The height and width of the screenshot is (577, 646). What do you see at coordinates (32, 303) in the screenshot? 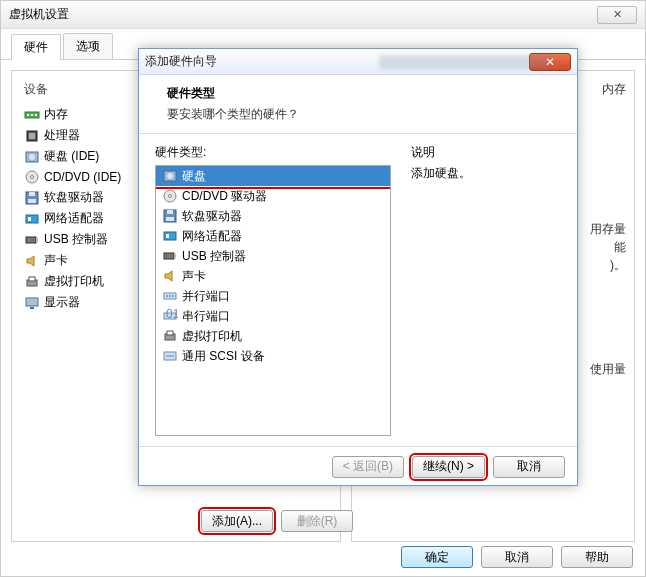
I see `display-icon` at bounding box center [32, 303].